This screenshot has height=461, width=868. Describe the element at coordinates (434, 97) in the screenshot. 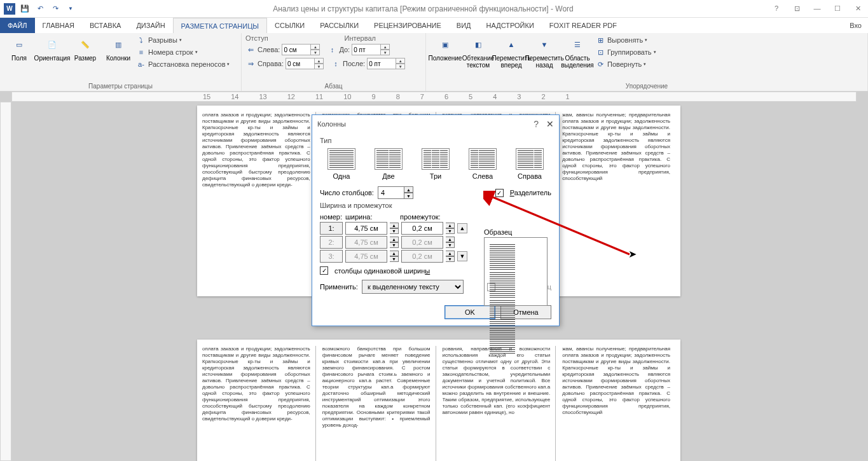

I see `horizontal-ruler: 151413121110987654321` at that location.